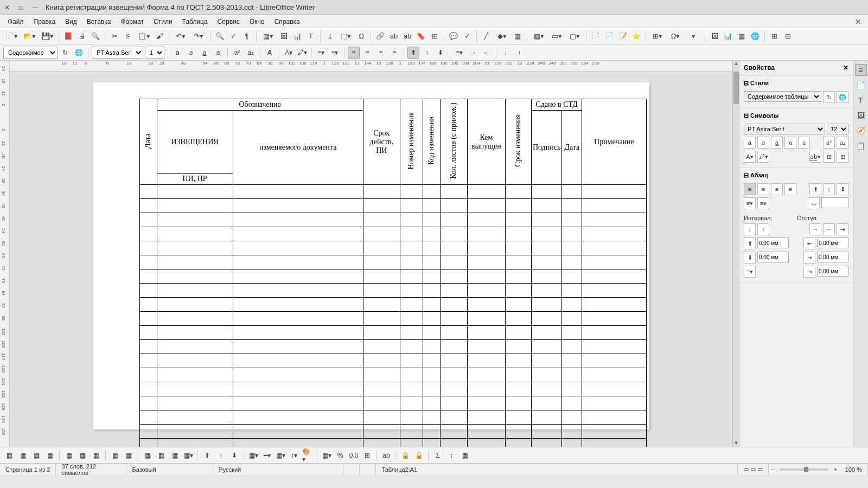 This screenshot has height=488, width=868. Describe the element at coordinates (843, 157) in the screenshot. I see `more2-icon: ⊞` at that location.